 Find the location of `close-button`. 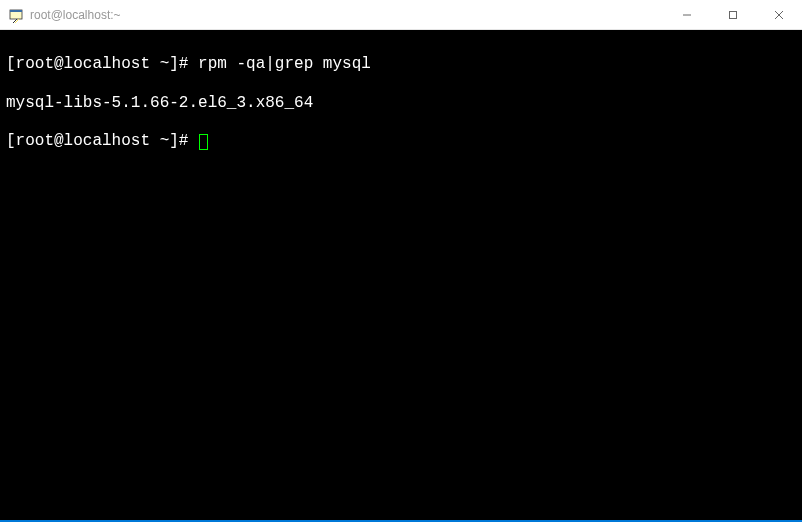

close-button is located at coordinates (779, 15).